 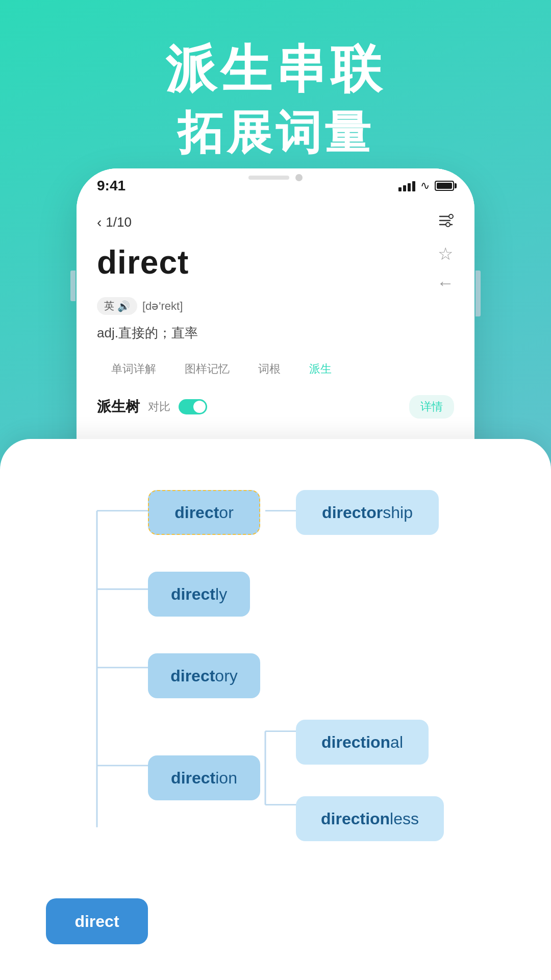 I want to click on node-directionless-label: directionless, so click(x=370, y=819).